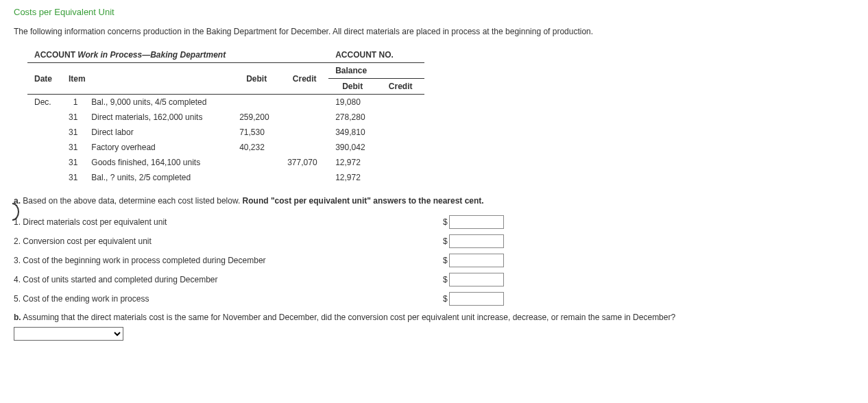 The height and width of the screenshot is (403, 868). Describe the element at coordinates (352, 86) in the screenshot. I see `col-header-balance-debit: Debit` at that location.